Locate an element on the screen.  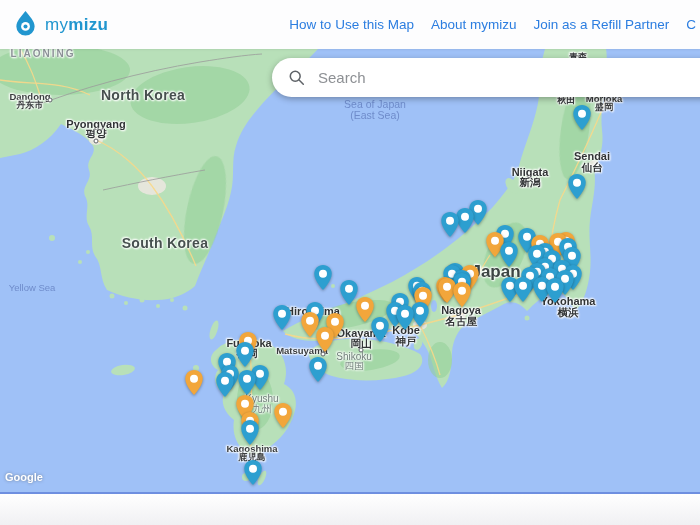
map-label: Pyongyang is located at coordinates (96, 124).